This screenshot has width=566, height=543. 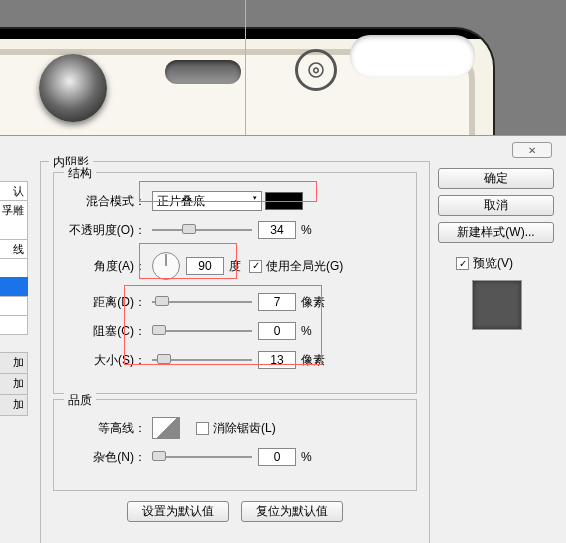 I want to click on reset-default-button: 复位为默认值, so click(x=292, y=512).